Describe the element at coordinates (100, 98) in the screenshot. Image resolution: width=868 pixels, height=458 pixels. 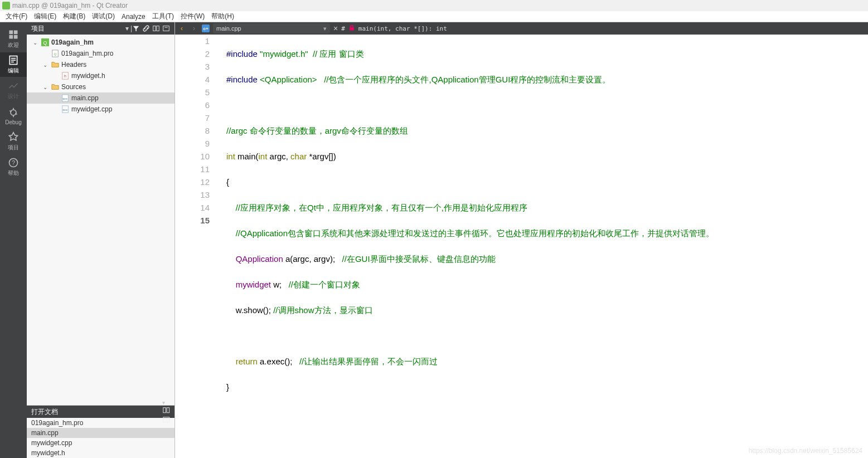
I see `tree-main-cpp: c++ main.cpp` at that location.